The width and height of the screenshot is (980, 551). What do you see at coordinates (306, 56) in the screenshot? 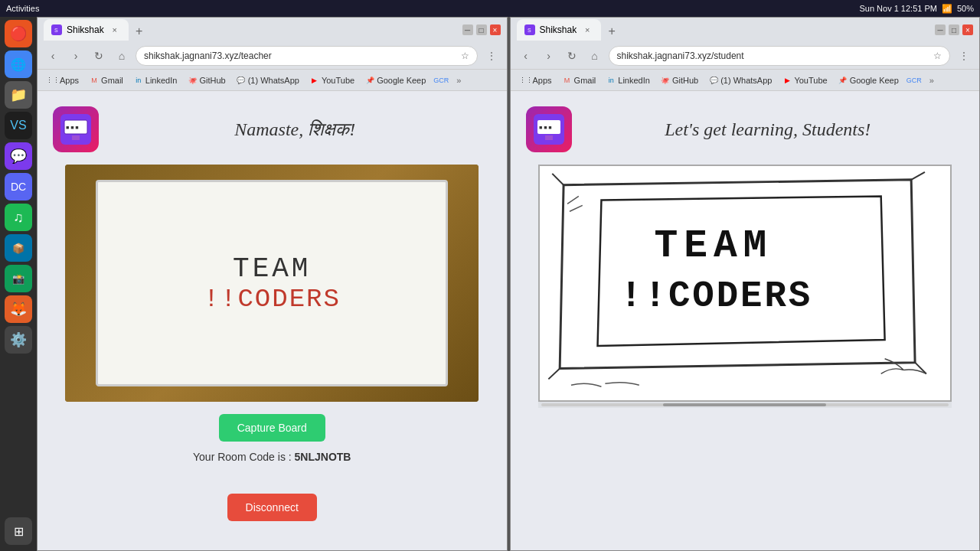
I see `left-url-bar: shikshak.jagnani73.xyz/teacher ☆` at bounding box center [306, 56].